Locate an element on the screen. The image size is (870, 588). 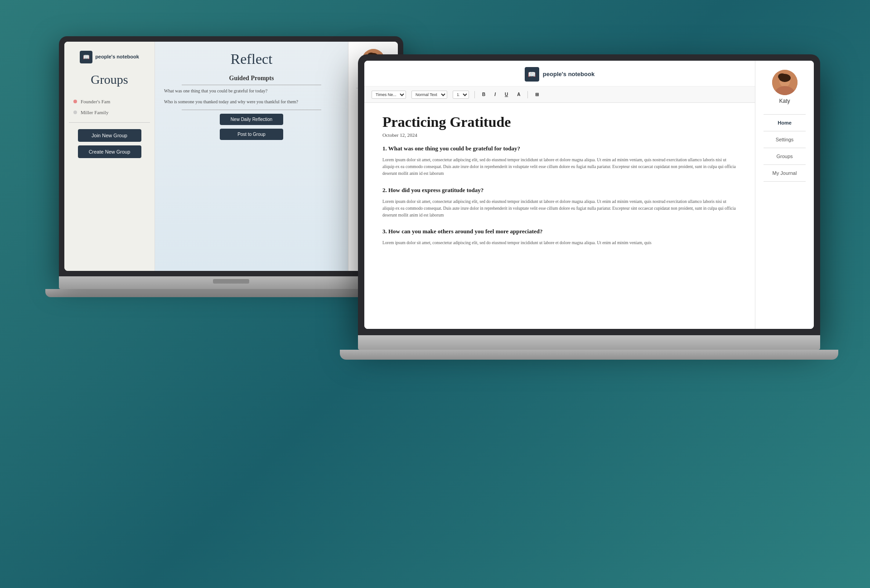
back-reflect-divider is located at coordinates (252, 110).